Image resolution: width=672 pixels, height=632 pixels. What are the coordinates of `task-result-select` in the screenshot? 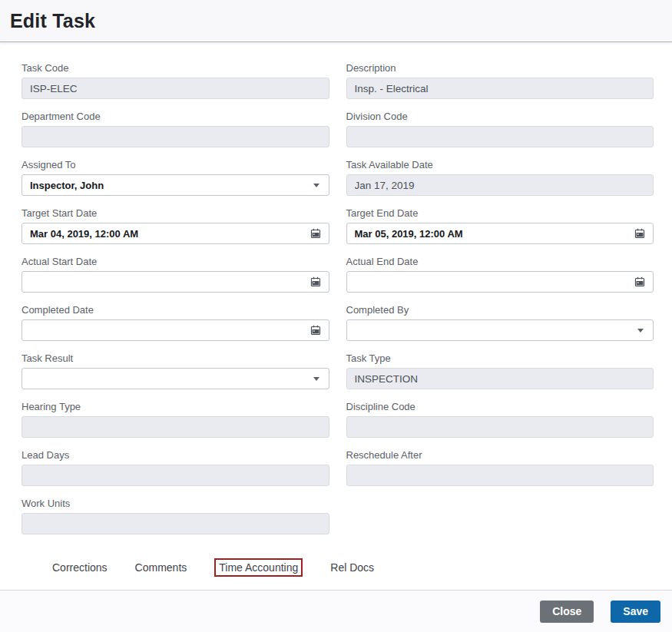 It's located at (175, 379).